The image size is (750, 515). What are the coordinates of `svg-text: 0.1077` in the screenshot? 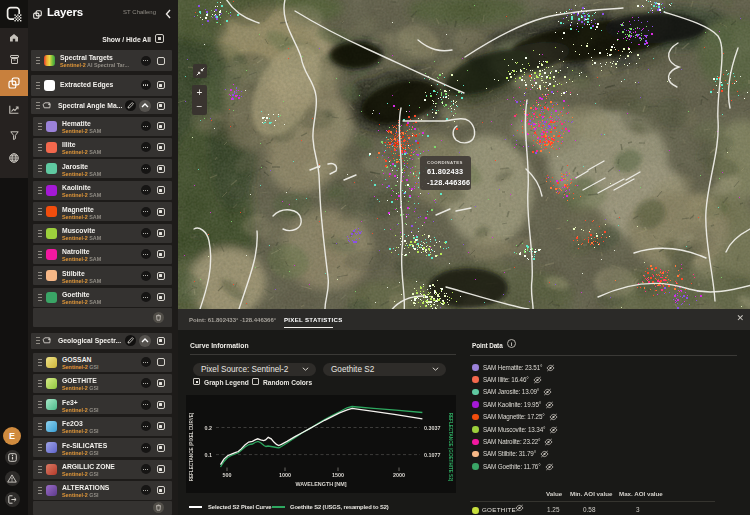 It's located at (432, 455).